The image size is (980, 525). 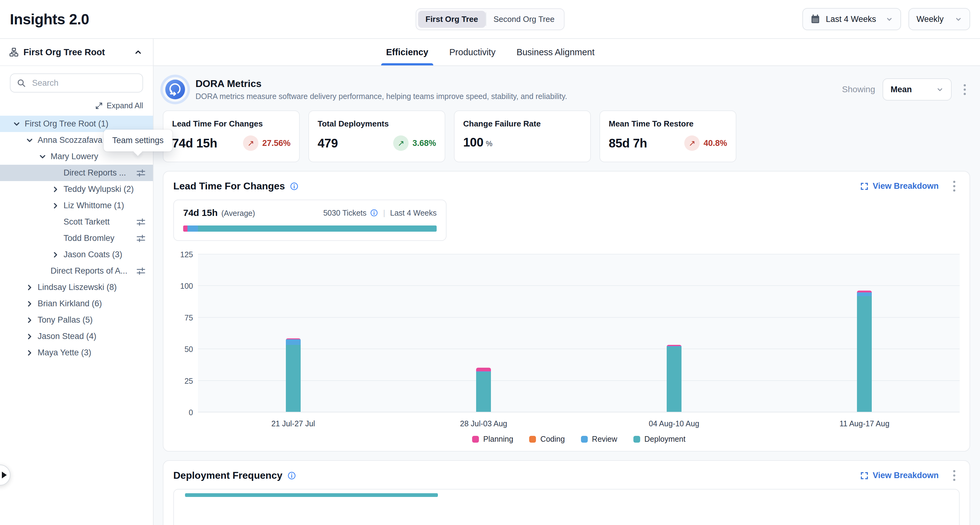 What do you see at coordinates (76, 83) in the screenshot?
I see `search-box` at bounding box center [76, 83].